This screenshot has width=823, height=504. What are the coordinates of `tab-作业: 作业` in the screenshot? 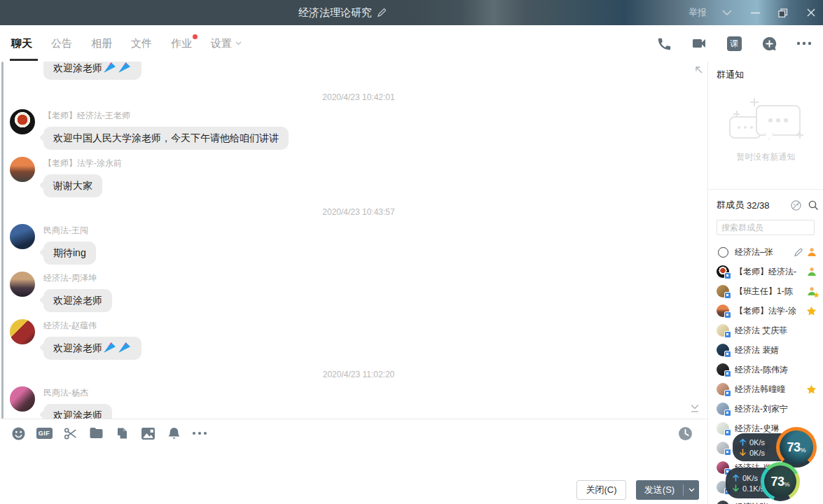 It's located at (181, 43).